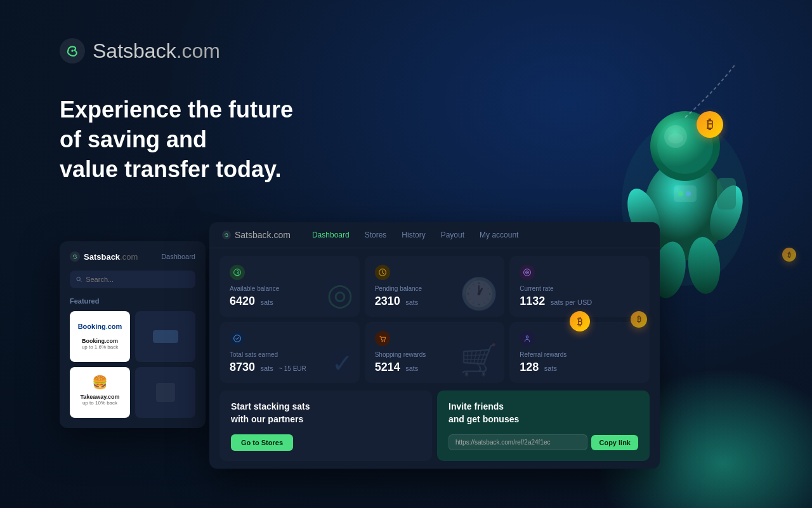  Describe the element at coordinates (543, 425) in the screenshot. I see `promo-referral: Invite friends and get bonuses Copy link` at that location.